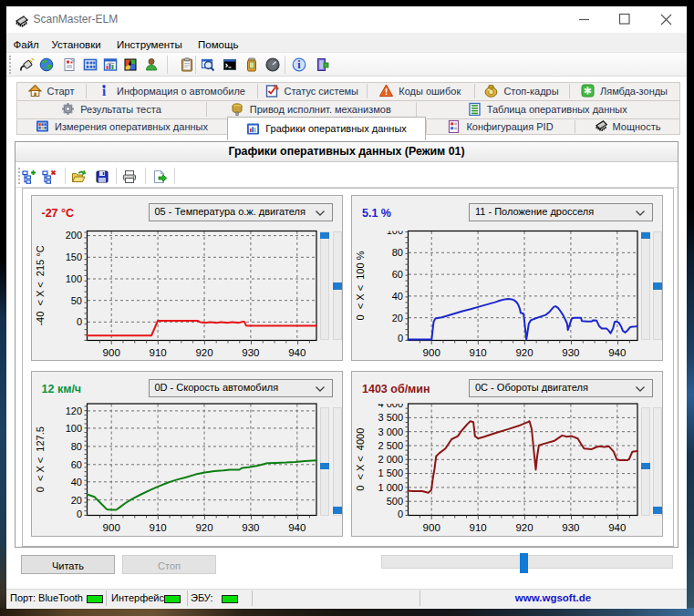 The height and width of the screenshot is (616, 694). I want to click on svg-text: 3 500, so click(390, 417).